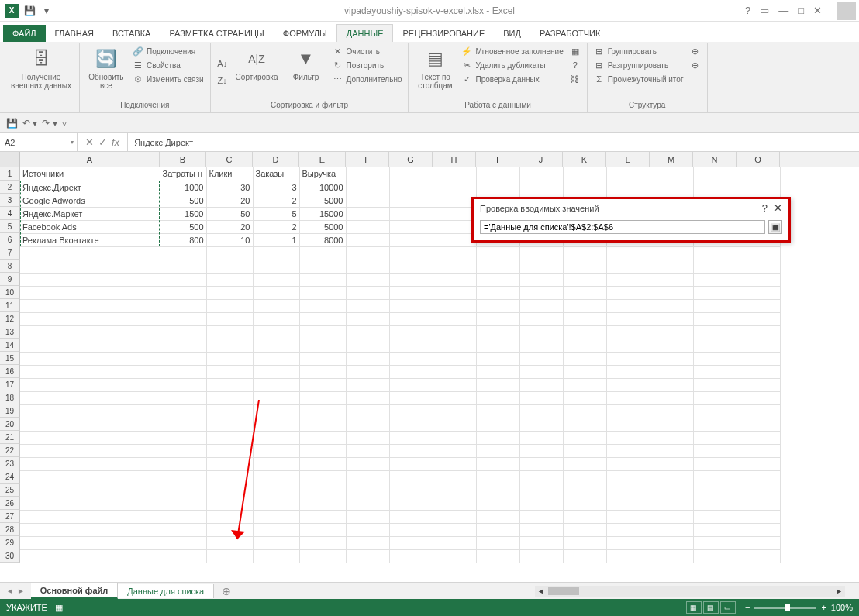 The height and width of the screenshot is (616, 859). Describe the element at coordinates (715, 160) in the screenshot. I see `column-header: N` at that location.